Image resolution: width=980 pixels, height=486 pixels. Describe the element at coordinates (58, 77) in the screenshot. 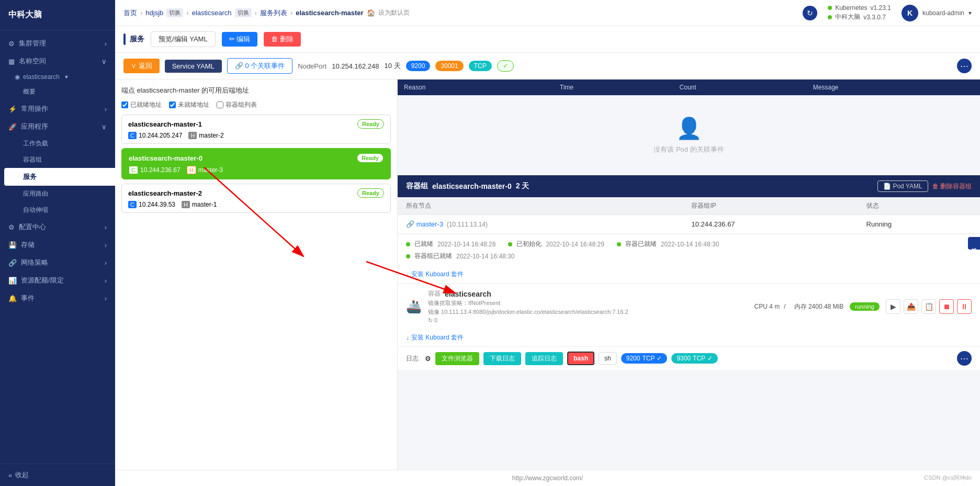

I see `namespace-item-elasticsearch: ◉ elasticsearch ▾` at that location.